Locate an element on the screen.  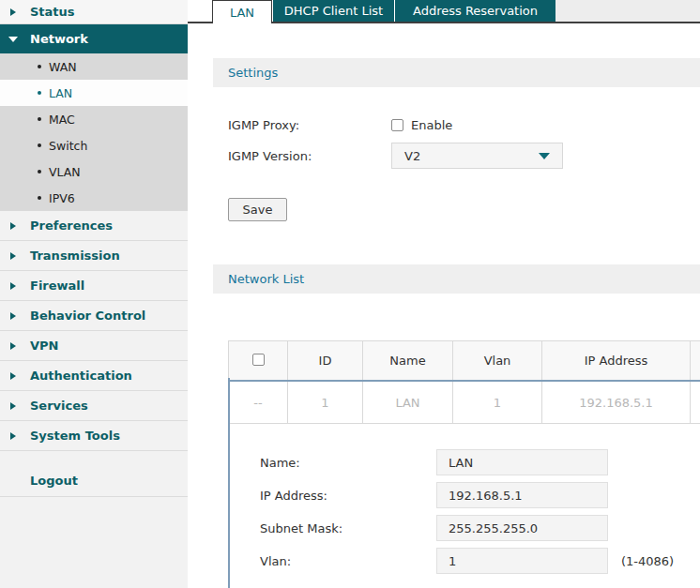
sidebar-subitem-label: WAN is located at coordinates (63, 68).